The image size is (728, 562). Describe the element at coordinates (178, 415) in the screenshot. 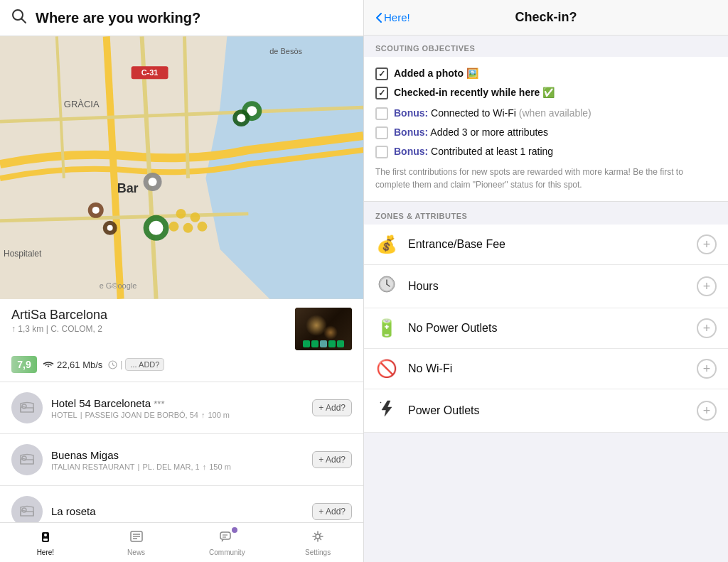

I see `venue-meta-hotel: HOTEL | PASSEIG JOAN DE BORBÓ, 54 ↑ 100 …` at that location.